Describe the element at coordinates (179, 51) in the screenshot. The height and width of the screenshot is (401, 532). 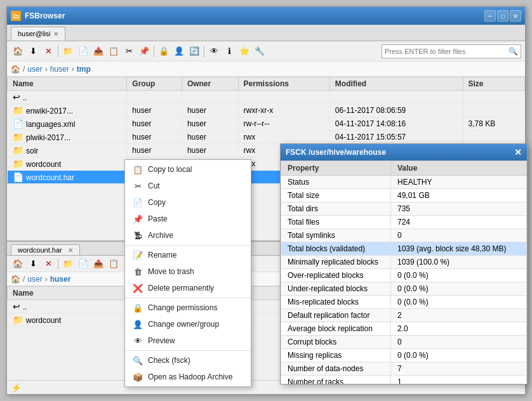
I see `tb-owner-btn: 👤` at that location.